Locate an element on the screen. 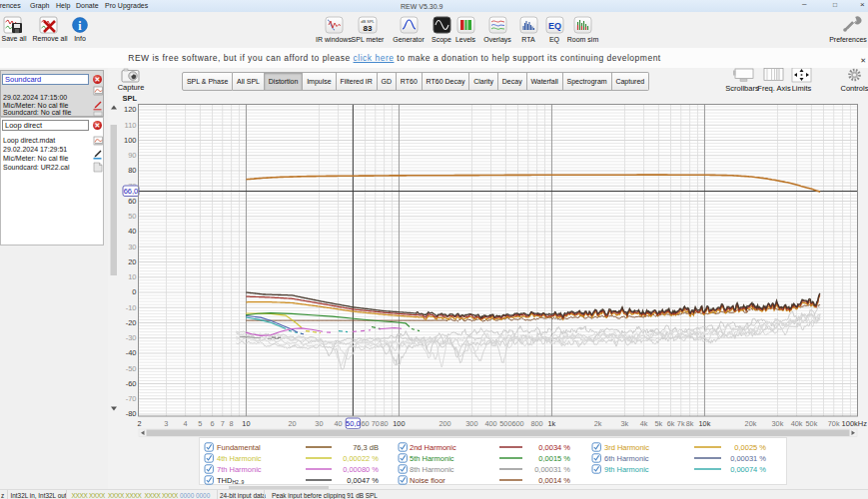 The image size is (868, 499). svg-text: 76,3 dB is located at coordinates (366, 447).